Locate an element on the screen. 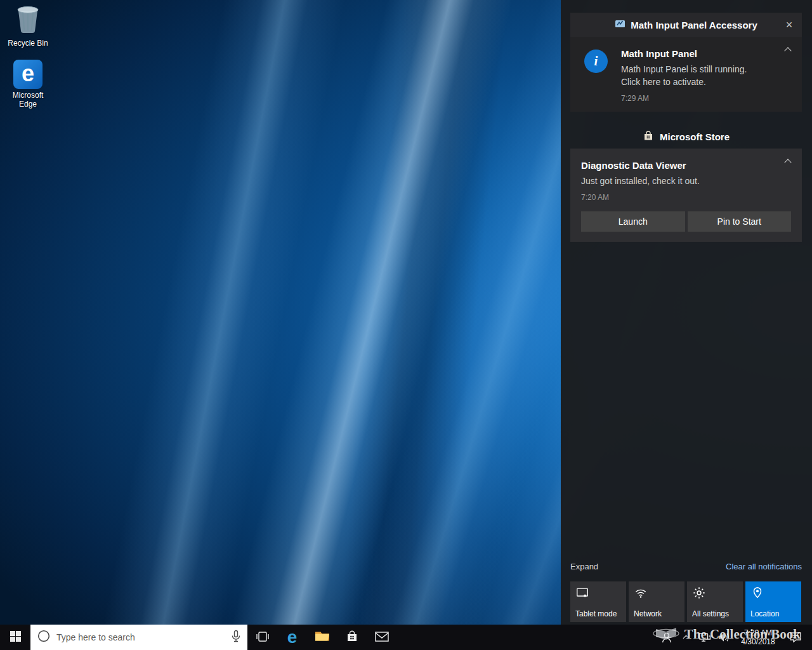 The image size is (812, 650). task-view-icon is located at coordinates (263, 637).